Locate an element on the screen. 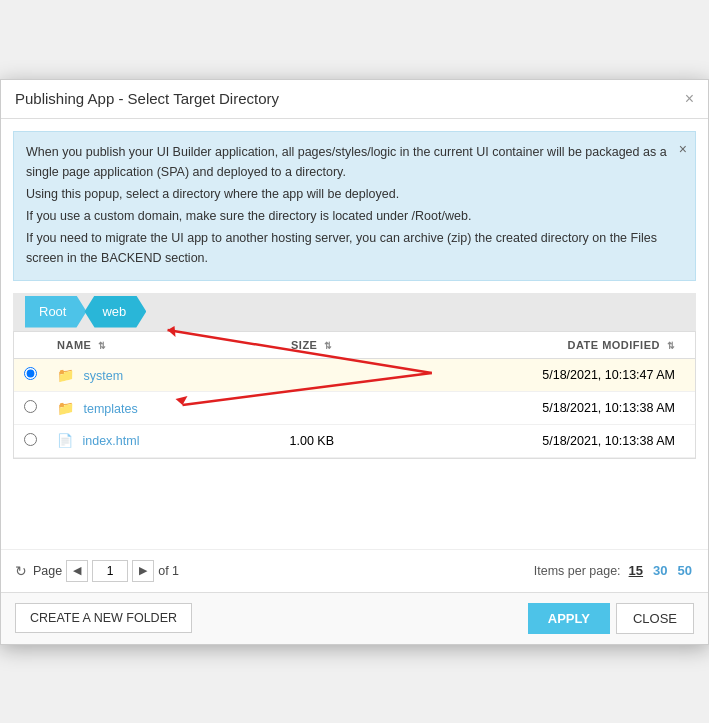 The image size is (709, 723). dialog-title: Publishing App - Select Target Directory is located at coordinates (147, 98).